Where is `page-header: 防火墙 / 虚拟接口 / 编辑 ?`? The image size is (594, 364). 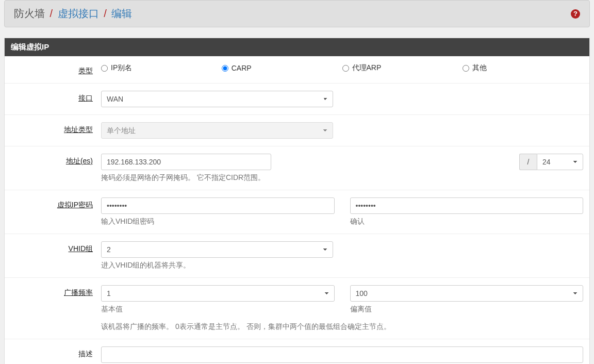
page-header: 防火墙 / 虚拟接口 / 编辑 ? is located at coordinates (297, 13).